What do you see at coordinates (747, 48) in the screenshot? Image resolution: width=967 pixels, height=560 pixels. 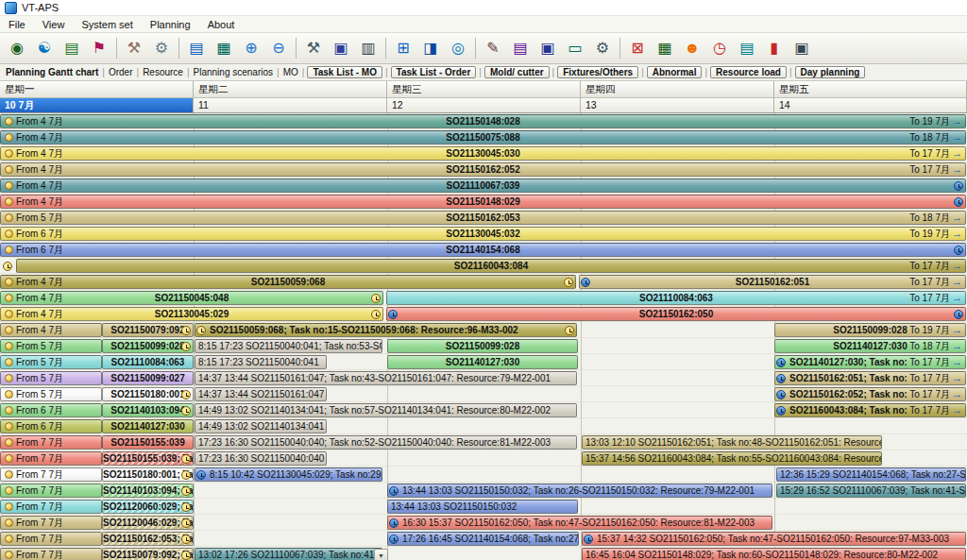 I see `cards-icon: ▤` at bounding box center [747, 48].